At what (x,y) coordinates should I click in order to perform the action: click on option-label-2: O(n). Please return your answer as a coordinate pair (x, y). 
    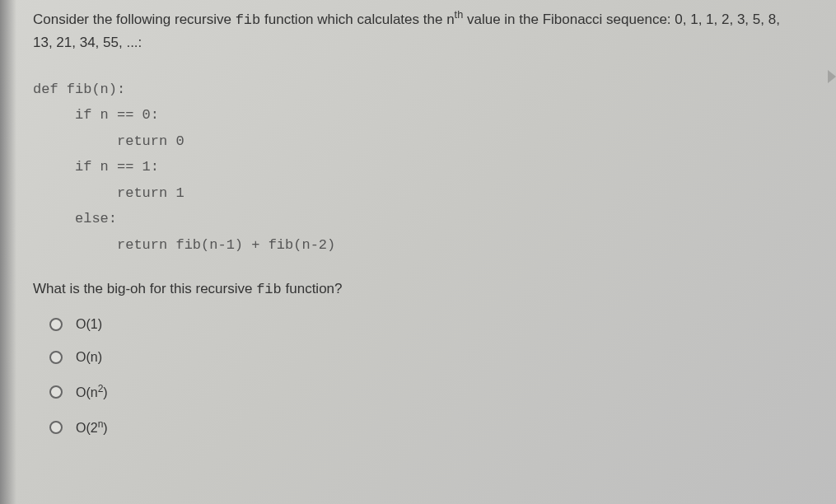
    Looking at the image, I should click on (89, 357).